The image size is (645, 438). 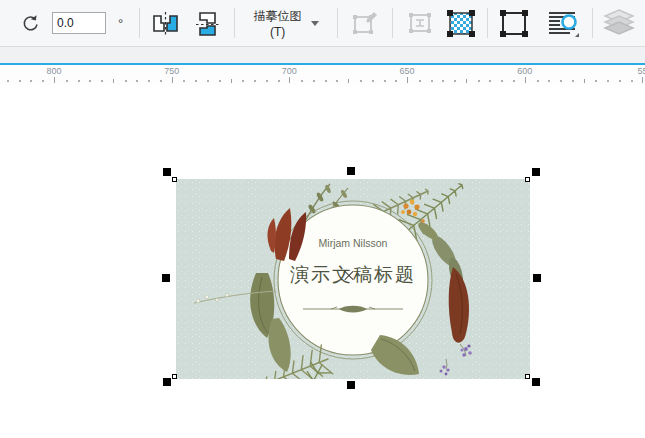 I want to click on property-bar: ° 描摹位图(T), so click(x=322, y=24).